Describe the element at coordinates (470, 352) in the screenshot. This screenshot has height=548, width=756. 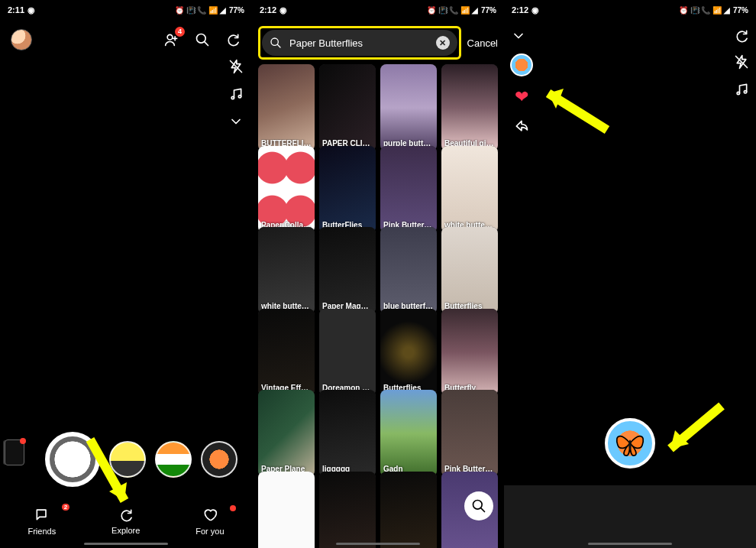
I see `lens-result-item: Butterfly` at that location.